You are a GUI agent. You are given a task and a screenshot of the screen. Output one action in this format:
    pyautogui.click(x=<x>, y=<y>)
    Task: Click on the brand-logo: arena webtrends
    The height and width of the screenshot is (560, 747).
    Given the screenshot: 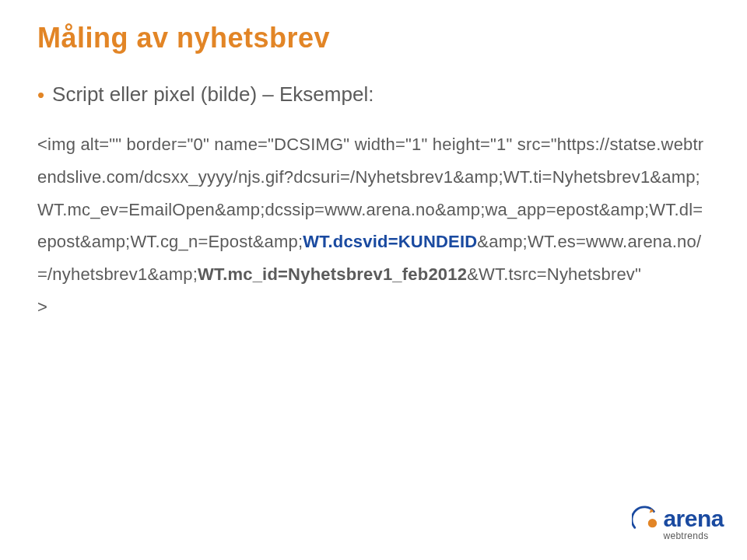 What is the action you would take?
    pyautogui.click(x=678, y=523)
    